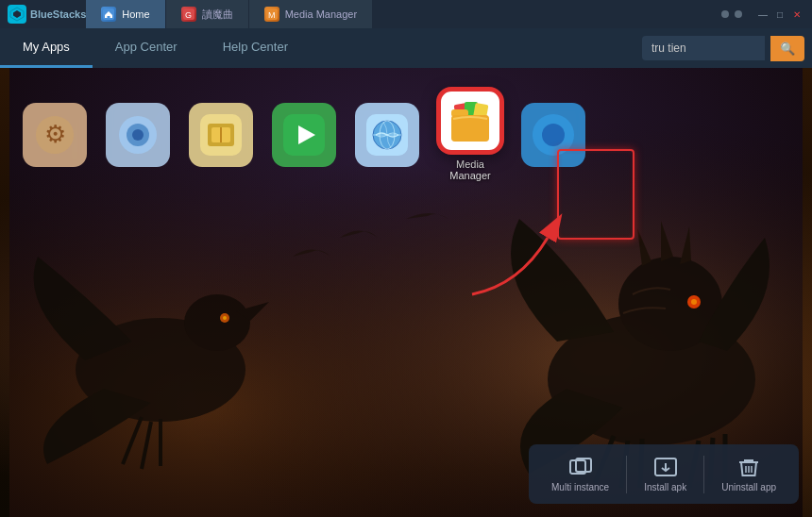  I want to click on bluestacks-logo, so click(17, 14).